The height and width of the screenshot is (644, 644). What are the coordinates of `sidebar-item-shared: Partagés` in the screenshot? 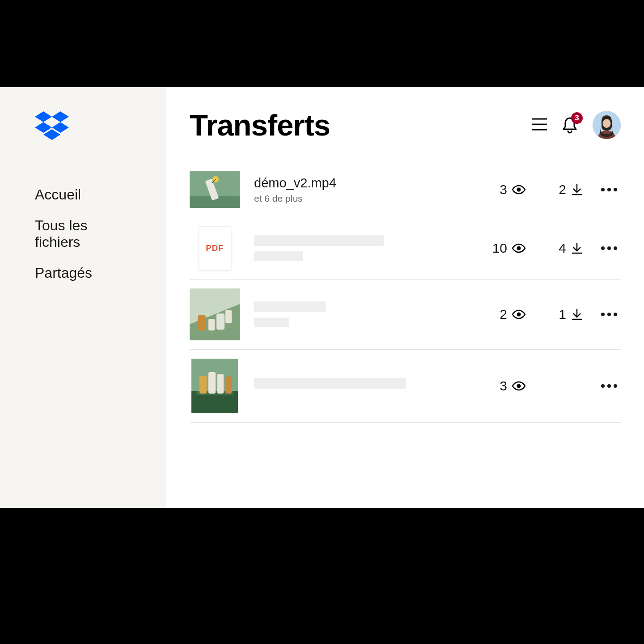 It's located at (83, 273).